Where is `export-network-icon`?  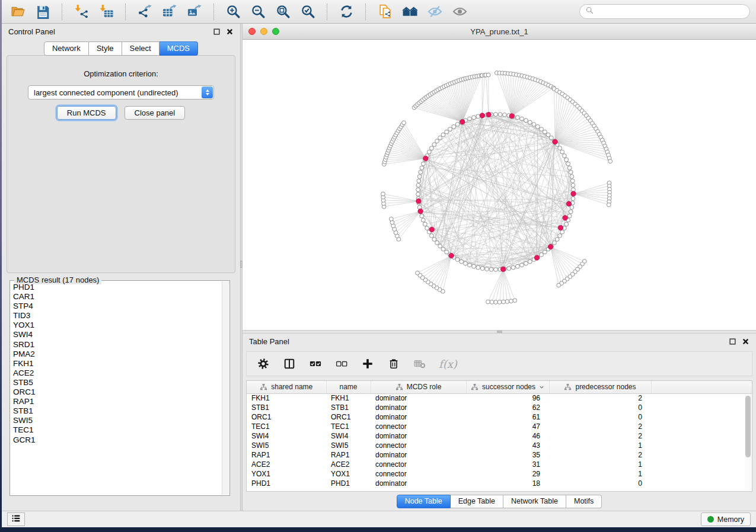
export-network-icon is located at coordinates (145, 12).